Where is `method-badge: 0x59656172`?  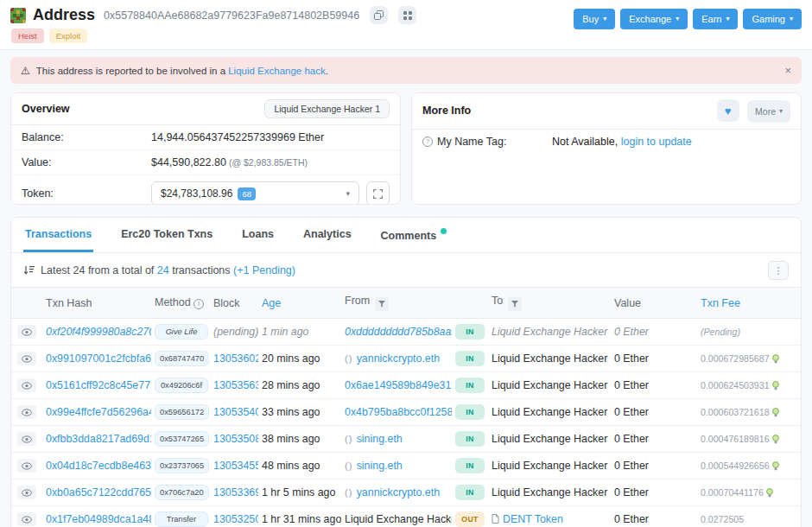
method-badge: 0x59656172 is located at coordinates (181, 412).